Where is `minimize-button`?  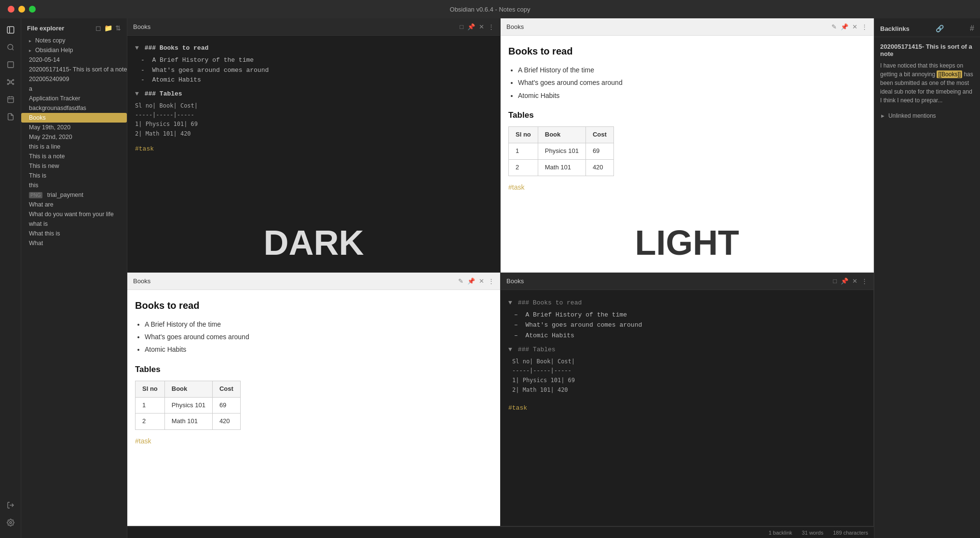 minimize-button is located at coordinates (22, 9).